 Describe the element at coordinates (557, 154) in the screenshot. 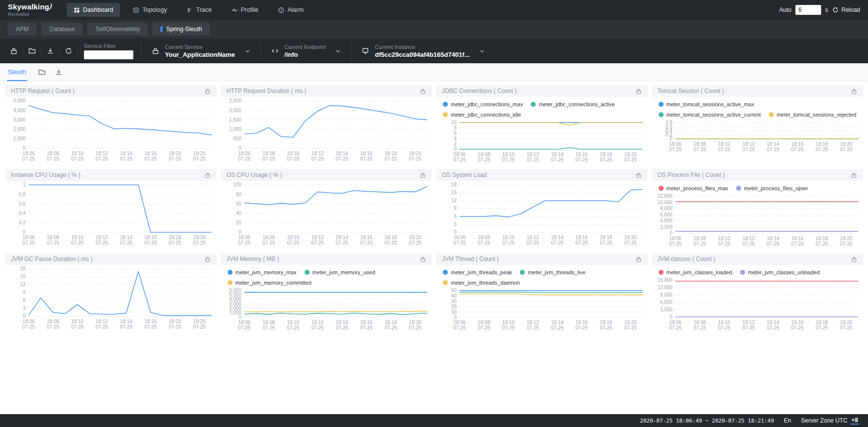

I see `svg-text: 18:14` at that location.